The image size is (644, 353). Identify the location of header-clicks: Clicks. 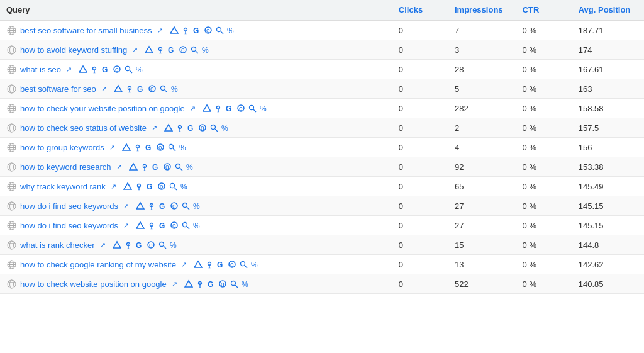
(420, 10).